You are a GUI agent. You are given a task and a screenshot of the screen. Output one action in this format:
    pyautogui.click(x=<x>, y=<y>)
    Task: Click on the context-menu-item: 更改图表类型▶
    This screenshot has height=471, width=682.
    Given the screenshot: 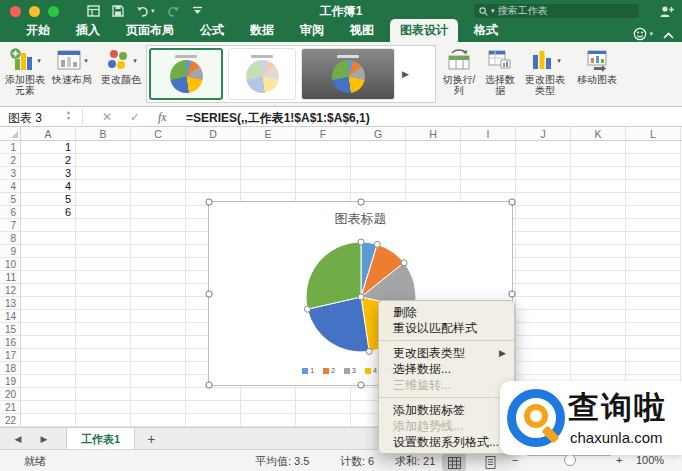 What is the action you would take?
    pyautogui.click(x=446, y=353)
    